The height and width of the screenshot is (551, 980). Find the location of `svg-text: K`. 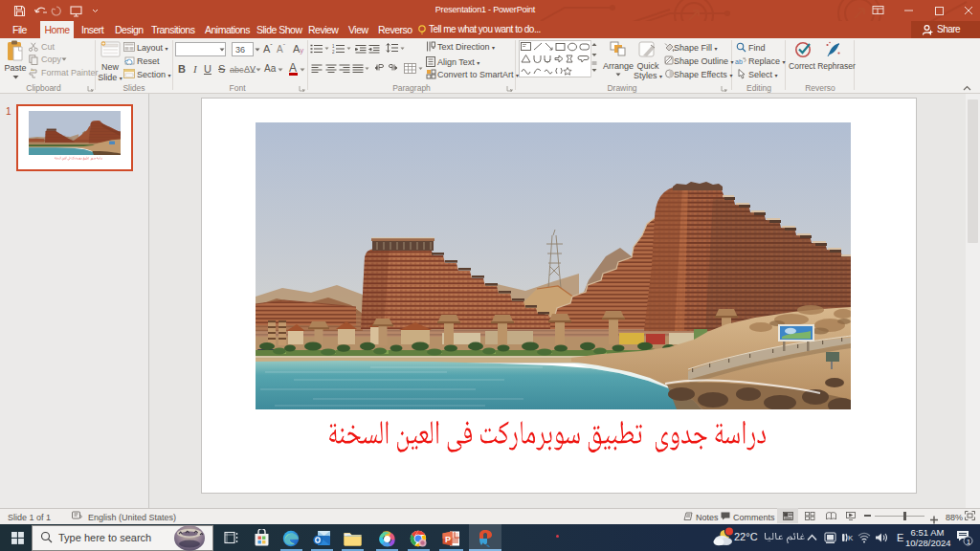

svg-text: K is located at coordinates (851, 538).